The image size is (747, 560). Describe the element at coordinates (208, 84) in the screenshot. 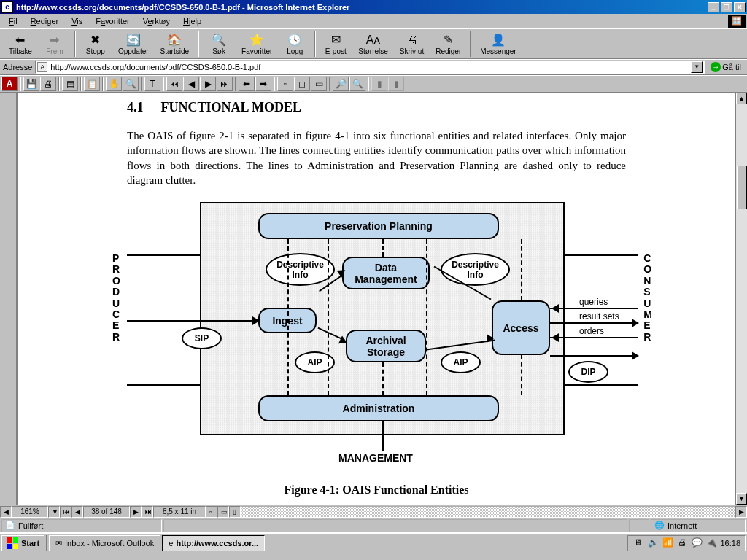

I see `pdf-next-page-button: ▶` at that location.